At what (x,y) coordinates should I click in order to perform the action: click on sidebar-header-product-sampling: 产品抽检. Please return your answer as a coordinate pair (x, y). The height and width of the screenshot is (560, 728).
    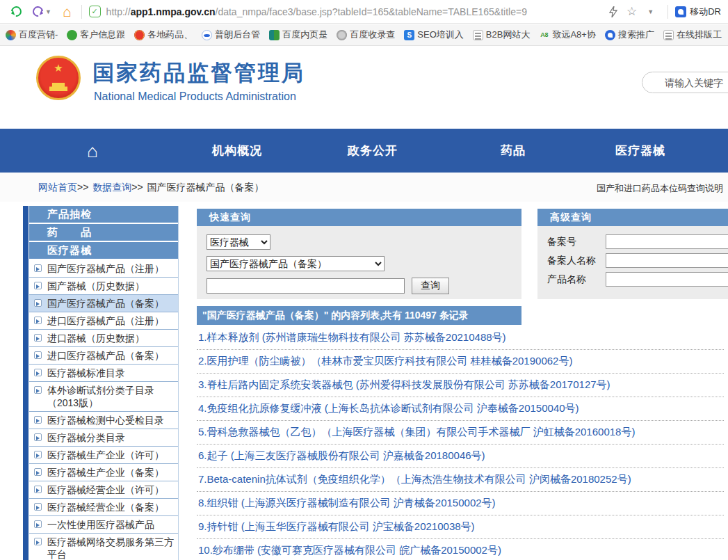
    Looking at the image, I should click on (104, 214).